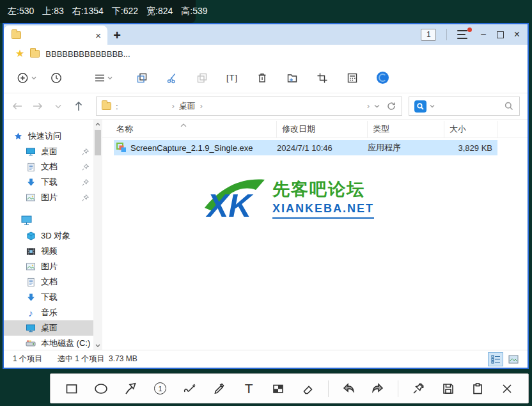  Describe the element at coordinates (507, 389) in the screenshot. I see `close-capture-button` at that location.